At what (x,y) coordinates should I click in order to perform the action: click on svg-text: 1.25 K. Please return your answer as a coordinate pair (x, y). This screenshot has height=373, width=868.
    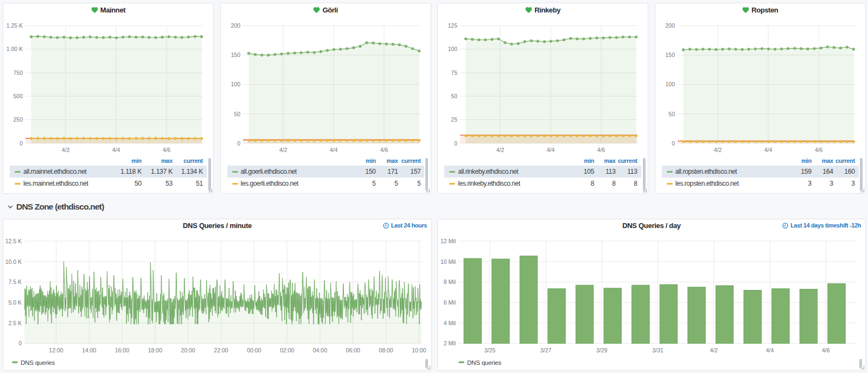
    Looking at the image, I should click on (15, 26).